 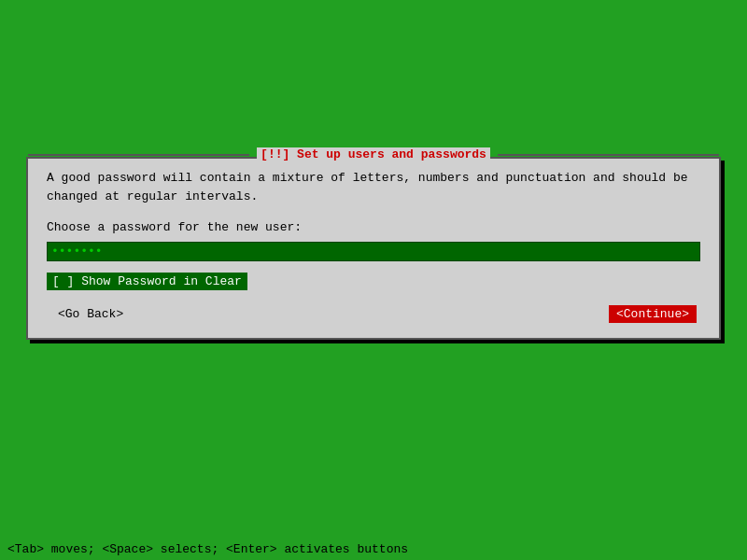 What do you see at coordinates (374, 314) in the screenshot?
I see `buttons-row: <Go Back> <Continue>` at bounding box center [374, 314].